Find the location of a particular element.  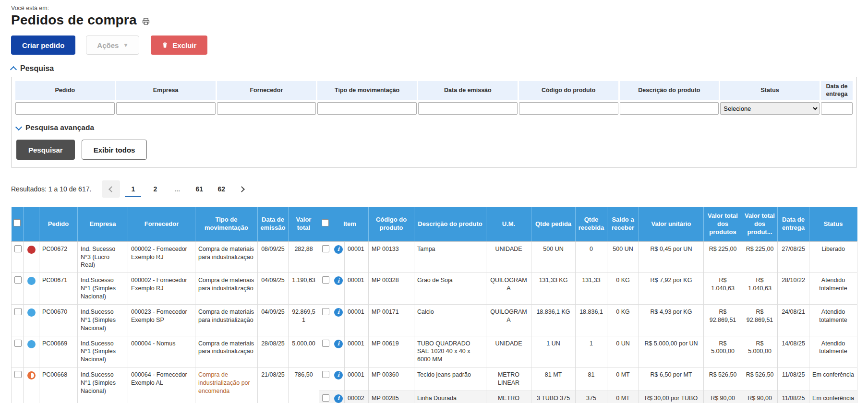

header-qtde-recebida: Qtde recebida is located at coordinates (591, 225).